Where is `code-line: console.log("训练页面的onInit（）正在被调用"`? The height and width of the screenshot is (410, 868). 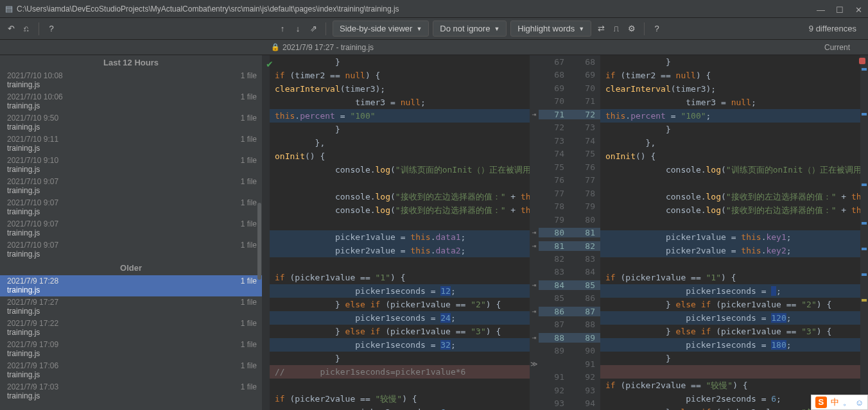 code-line: console.log("训练页面的onInit（）正在被调用" is located at coordinates (399, 169).